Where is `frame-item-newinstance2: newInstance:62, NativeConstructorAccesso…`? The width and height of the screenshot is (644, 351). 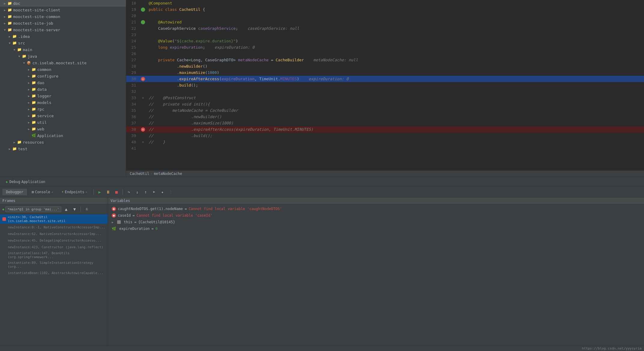 frame-item-newinstance2: newInstance:62, NativeConstructorAccesso… is located at coordinates (54, 234).